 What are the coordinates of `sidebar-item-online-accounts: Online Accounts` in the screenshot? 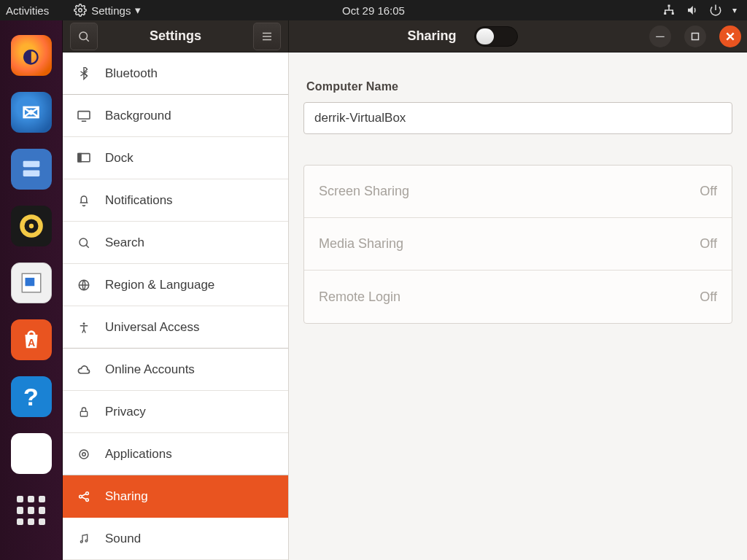 It's located at (175, 370).